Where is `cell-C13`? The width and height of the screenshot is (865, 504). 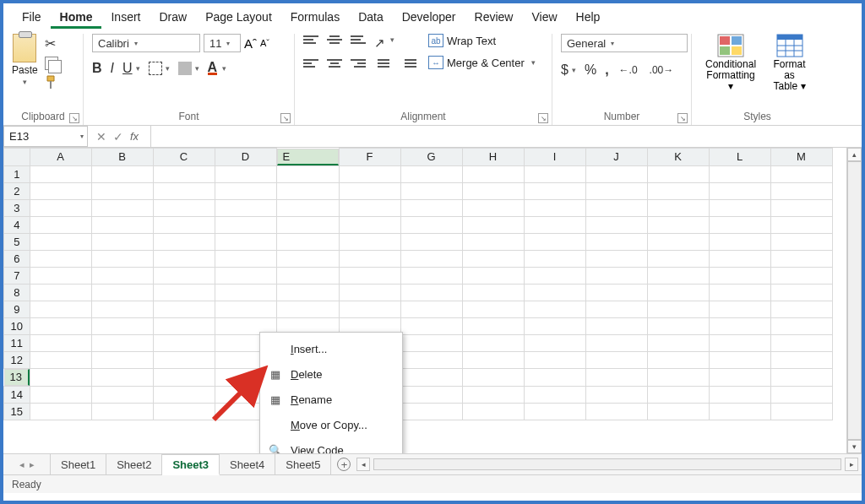
cell-C13 is located at coordinates (184, 377).